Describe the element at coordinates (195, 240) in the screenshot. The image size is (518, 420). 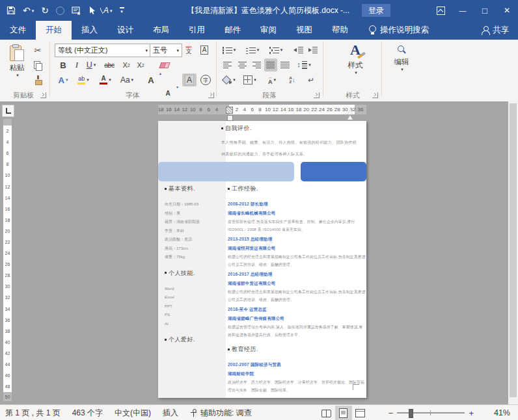
I see `basic-info-item: 政治面貌：党员` at that location.